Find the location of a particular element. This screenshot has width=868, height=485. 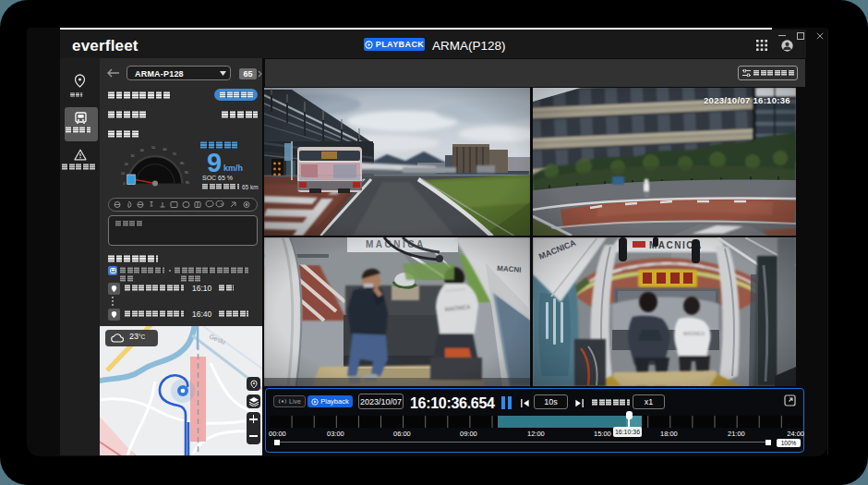

svg-text: 60 is located at coordinates (164, 150).